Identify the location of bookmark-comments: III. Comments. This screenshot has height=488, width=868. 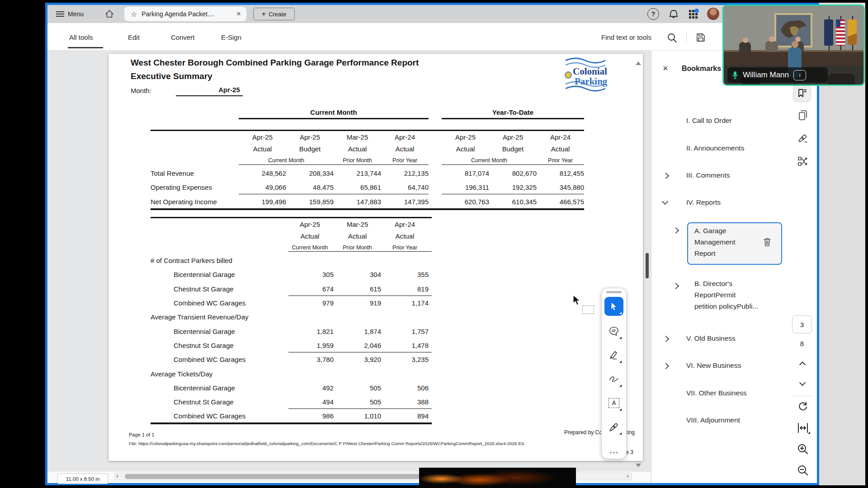
(708, 175).